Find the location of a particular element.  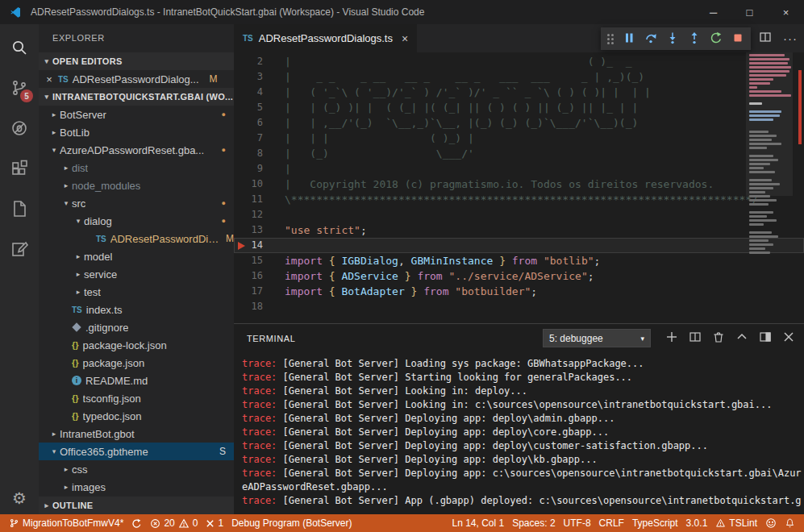

status-item: TypeScript is located at coordinates (655, 523).